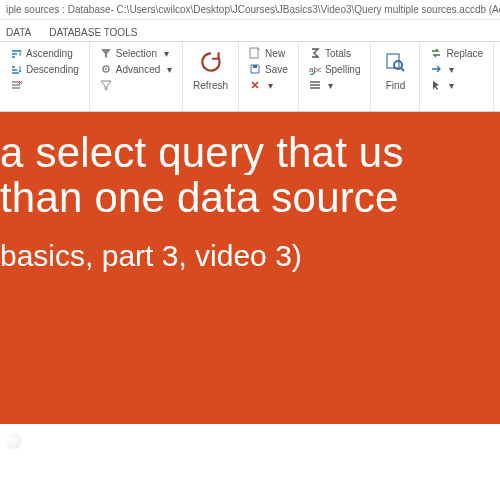 This screenshot has width=500, height=500. Describe the element at coordinates (456, 85) in the screenshot. I see `select-button: ▾` at that location.